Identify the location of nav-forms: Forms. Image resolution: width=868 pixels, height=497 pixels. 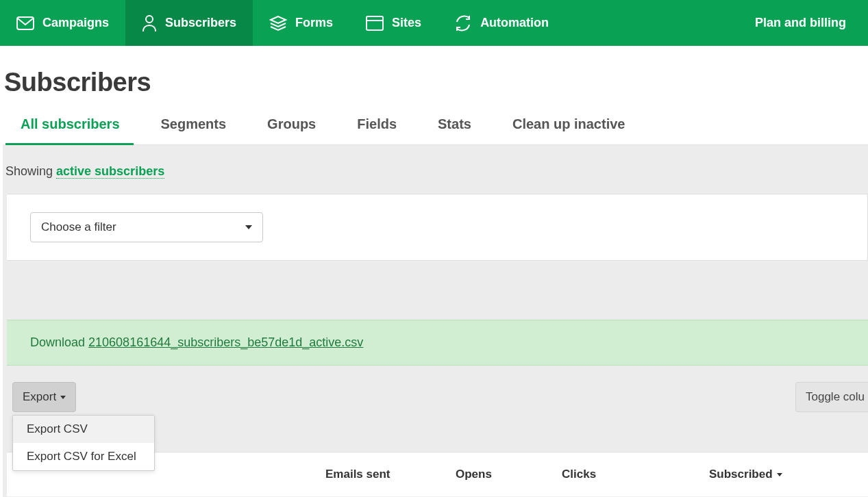
(301, 23).